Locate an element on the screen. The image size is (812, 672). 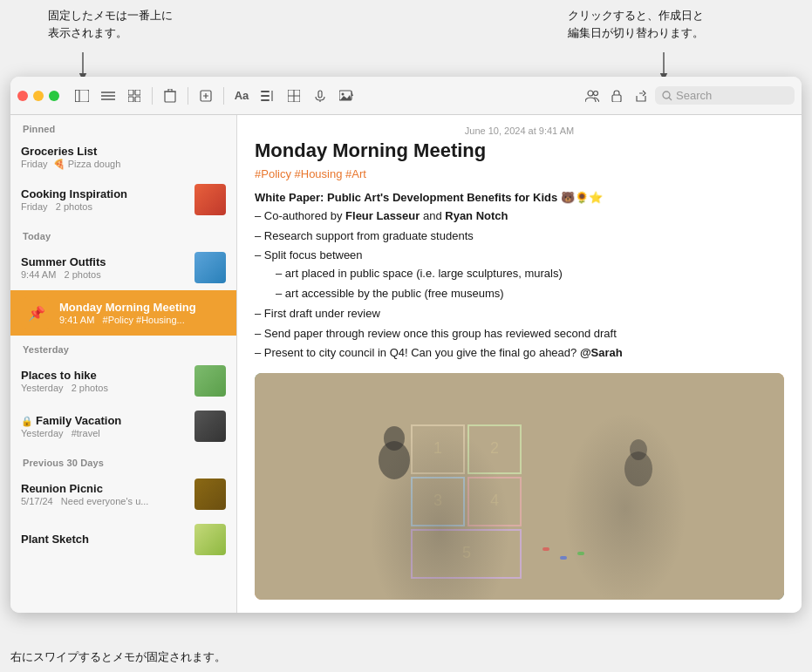
annotation-top-right: クリックすると、作成日と 編集日が切り替わります。 is located at coordinates (664, 24).